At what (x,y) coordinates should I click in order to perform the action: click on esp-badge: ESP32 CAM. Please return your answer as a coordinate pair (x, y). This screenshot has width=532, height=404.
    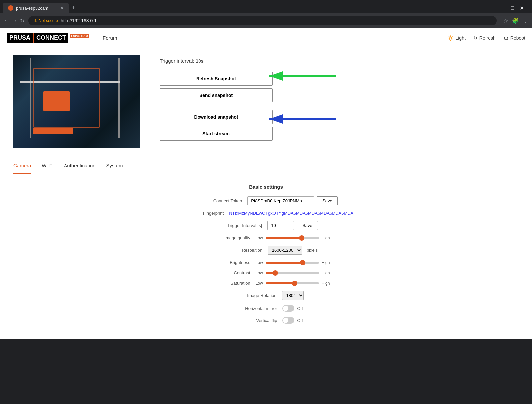
    Looking at the image, I should click on (80, 36).